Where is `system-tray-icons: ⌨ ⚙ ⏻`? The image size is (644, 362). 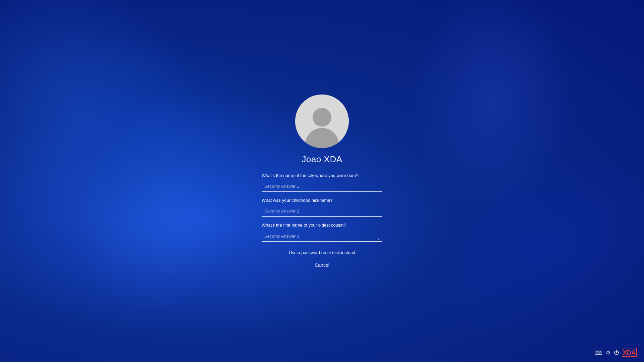
system-tray-icons: ⌨ ⚙ ⏻ is located at coordinates (607, 353).